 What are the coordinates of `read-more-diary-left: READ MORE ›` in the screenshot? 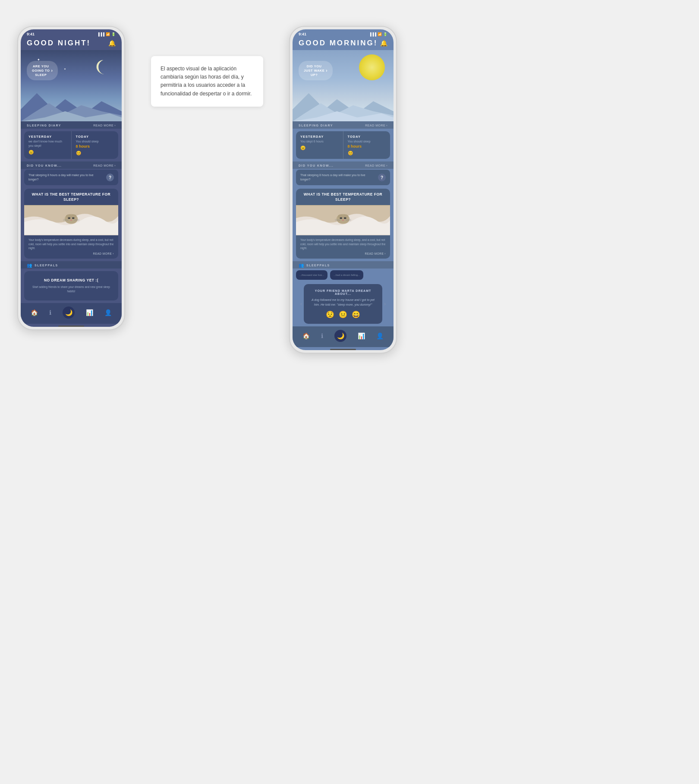 It's located at (104, 125).